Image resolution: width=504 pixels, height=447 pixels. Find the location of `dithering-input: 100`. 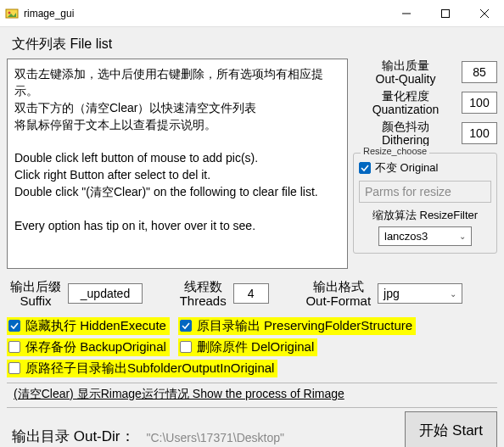

dithering-input: 100 is located at coordinates (479, 133).